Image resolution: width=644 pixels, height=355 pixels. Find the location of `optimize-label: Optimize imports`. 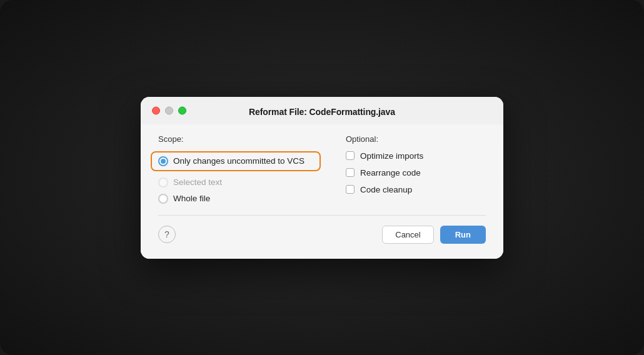

optimize-label: Optimize imports is located at coordinates (391, 156).